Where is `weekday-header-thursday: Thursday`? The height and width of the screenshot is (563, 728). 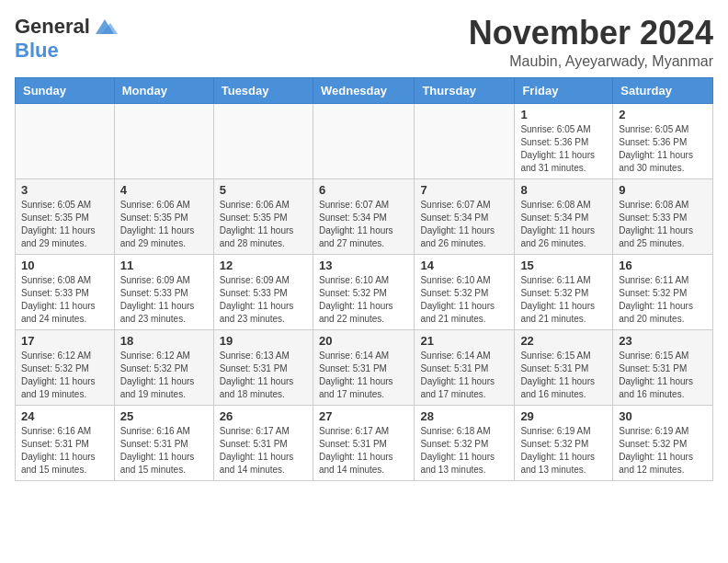 weekday-header-thursday: Thursday is located at coordinates (465, 90).